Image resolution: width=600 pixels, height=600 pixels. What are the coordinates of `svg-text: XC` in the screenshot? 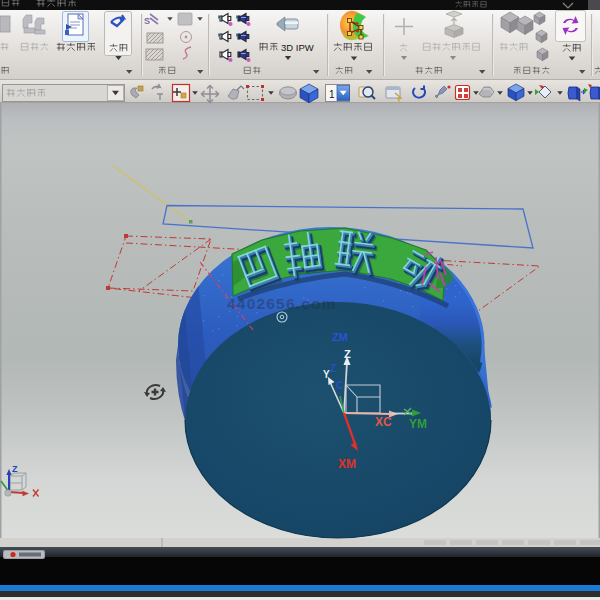 It's located at (384, 422).